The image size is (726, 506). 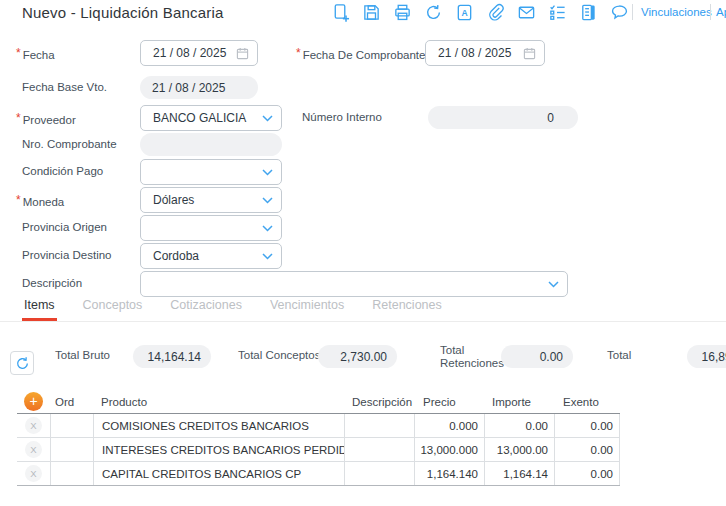 What do you see at coordinates (557, 12) in the screenshot?
I see `checklist-button` at bounding box center [557, 12].